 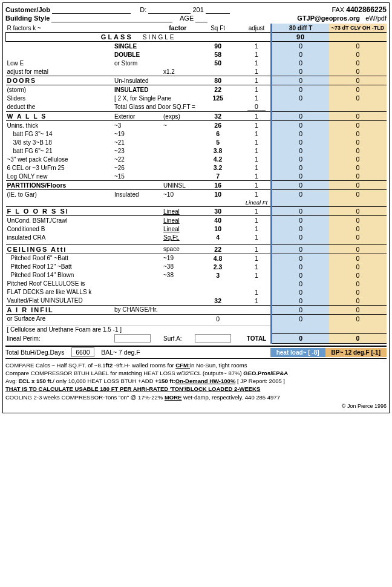 What do you see at coordinates (196, 407) in the screenshot?
I see `copyright: © Jon Pierce 1996` at bounding box center [196, 407].